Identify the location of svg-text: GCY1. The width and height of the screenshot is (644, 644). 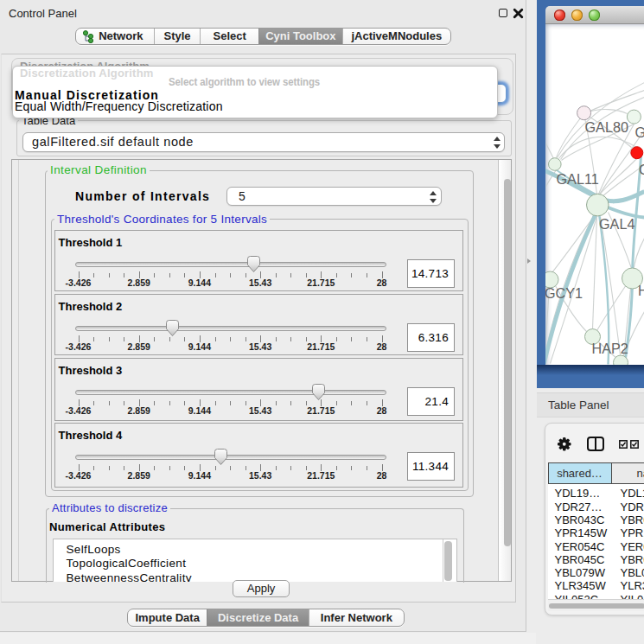
(564, 292).